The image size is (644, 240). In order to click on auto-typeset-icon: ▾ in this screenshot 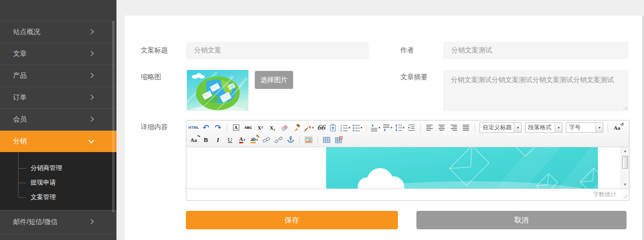, I will do `click(309, 127)`.